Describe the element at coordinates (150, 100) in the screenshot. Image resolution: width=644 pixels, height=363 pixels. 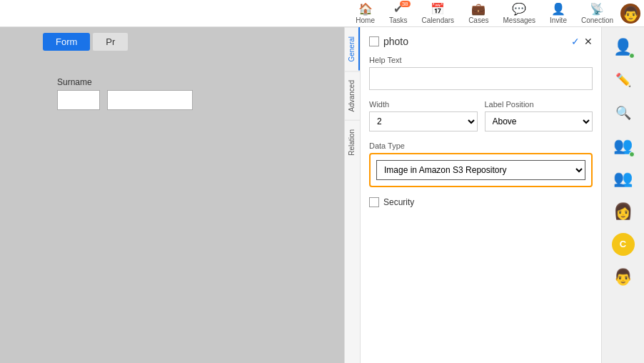
I see `surname-field-main` at that location.